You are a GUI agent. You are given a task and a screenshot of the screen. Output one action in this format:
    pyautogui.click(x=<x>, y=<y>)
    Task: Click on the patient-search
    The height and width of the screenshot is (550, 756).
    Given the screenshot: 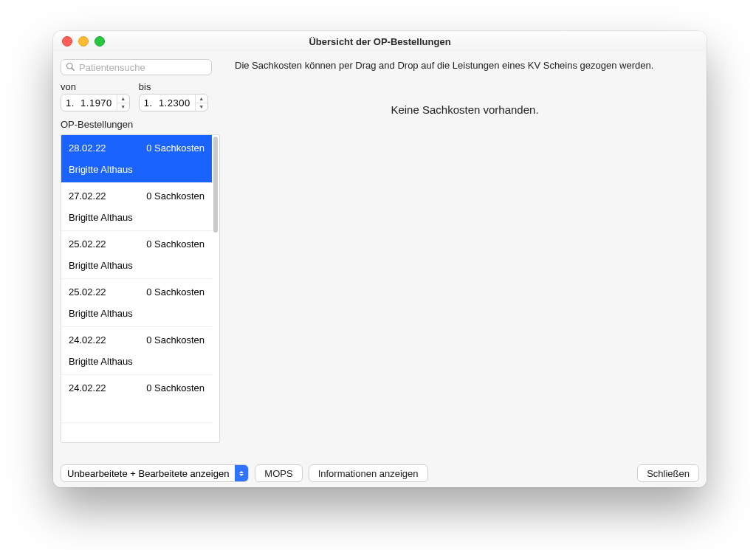 What is the action you would take?
    pyautogui.click(x=136, y=67)
    